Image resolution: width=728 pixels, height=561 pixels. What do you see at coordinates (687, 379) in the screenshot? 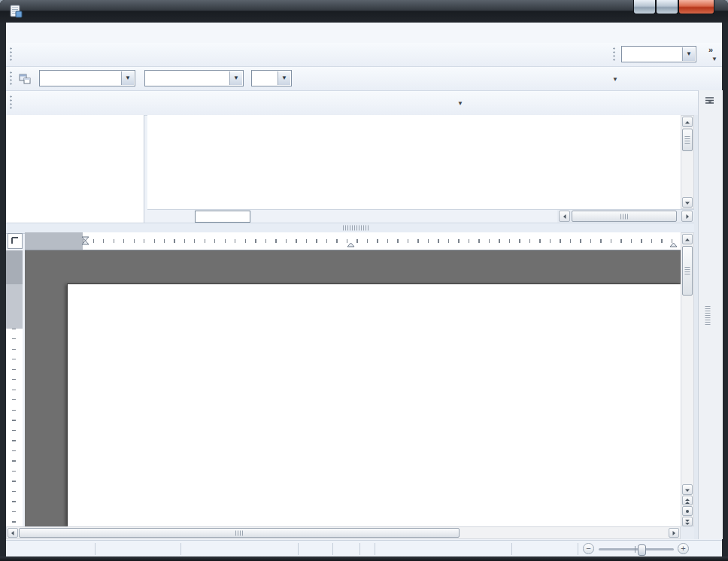
I see `document-vertical-scrollbar` at bounding box center [687, 379].